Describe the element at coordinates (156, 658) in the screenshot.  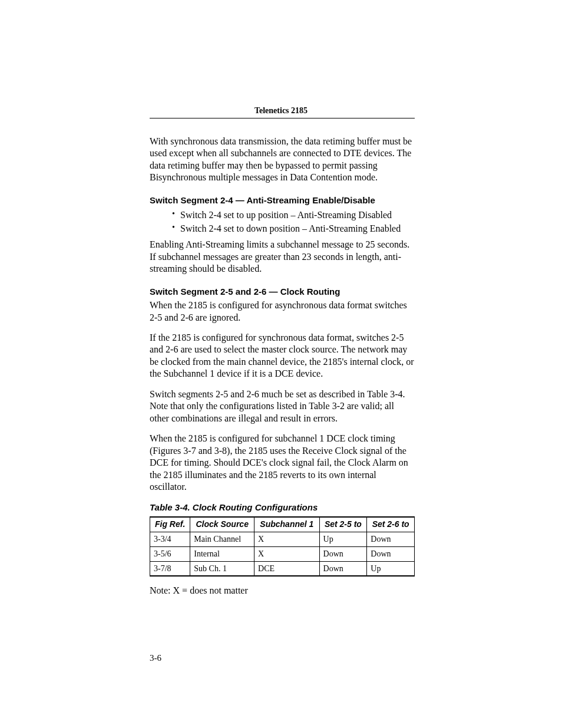
I see `page-number: 3-6` at that location.